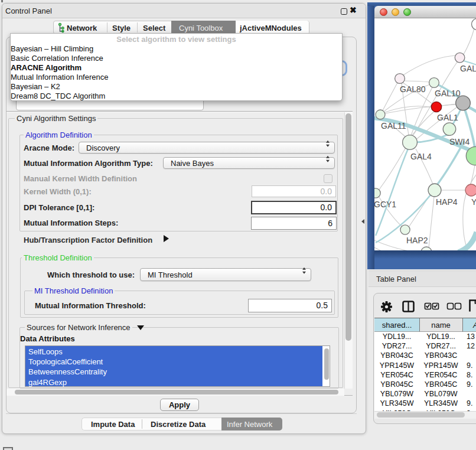 This screenshot has height=450, width=476. What do you see at coordinates (468, 69) in the screenshot?
I see `svg-text: GAL7` at bounding box center [468, 69].